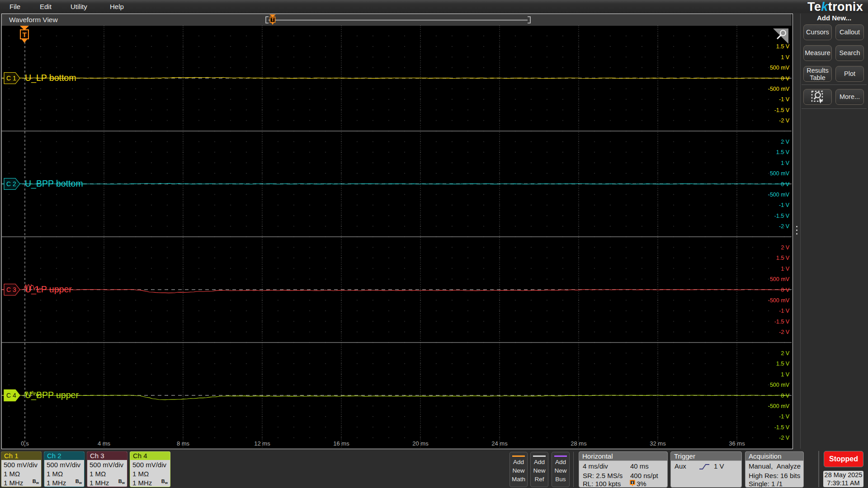  Describe the element at coordinates (184, 444) in the screenshot. I see `svg-text: 8 ms` at that location.